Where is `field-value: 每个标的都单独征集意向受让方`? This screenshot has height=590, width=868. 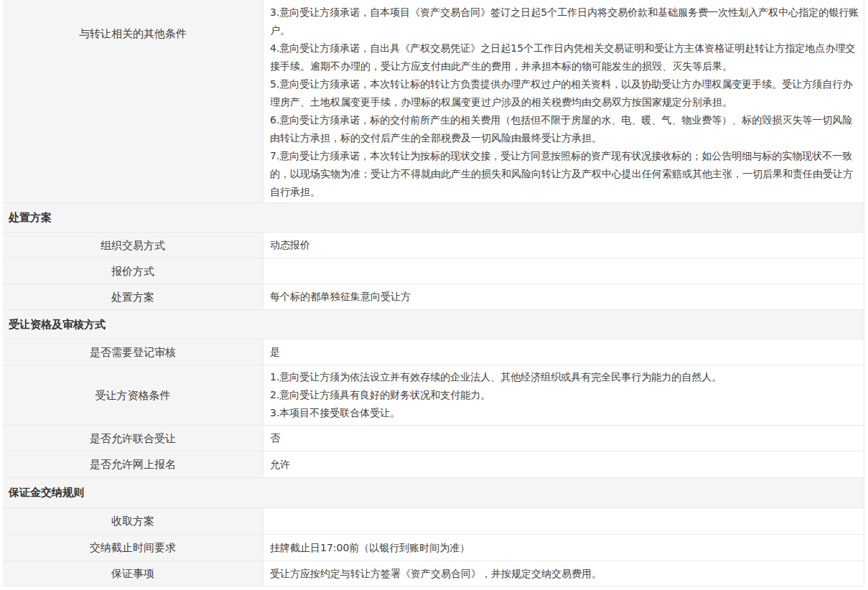 field-value: 每个标的都单独征集意向受让方 is located at coordinates (564, 297).